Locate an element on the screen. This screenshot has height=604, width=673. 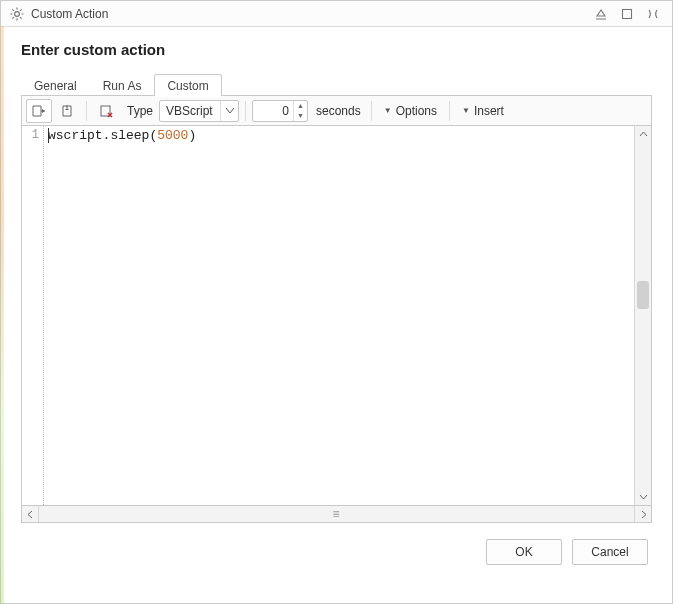
scroll-track: ≡ is located at coordinates (336, 514).